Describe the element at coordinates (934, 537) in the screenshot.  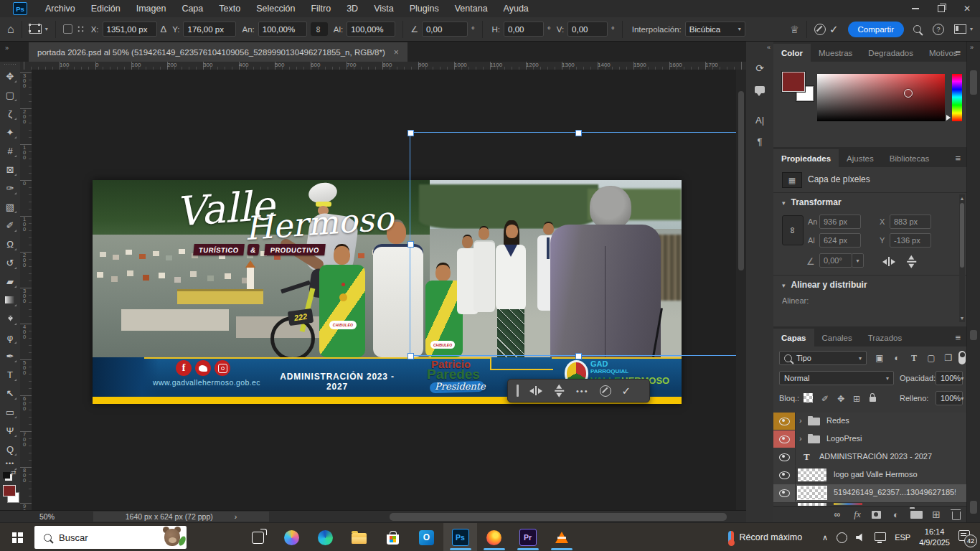
I see `clock: 16:14 4/9/2025` at that location.